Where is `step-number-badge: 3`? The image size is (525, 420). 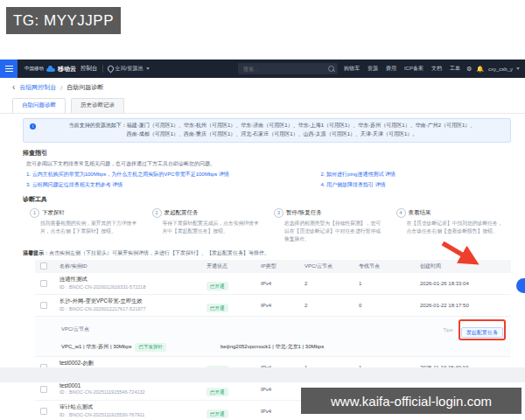 step-number-badge: 3 is located at coordinates (278, 214).